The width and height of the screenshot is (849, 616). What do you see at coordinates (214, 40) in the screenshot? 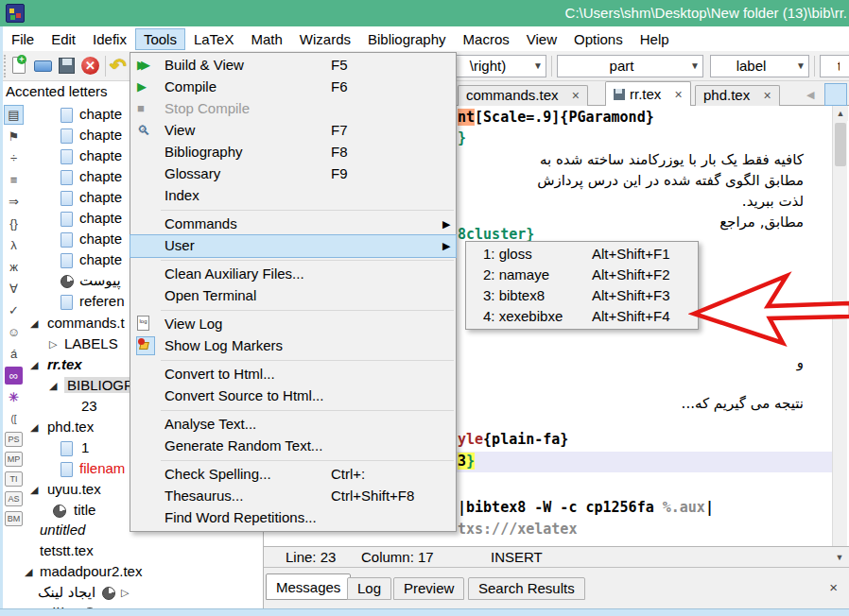
I see `menu-latex: LaTeX` at bounding box center [214, 40].